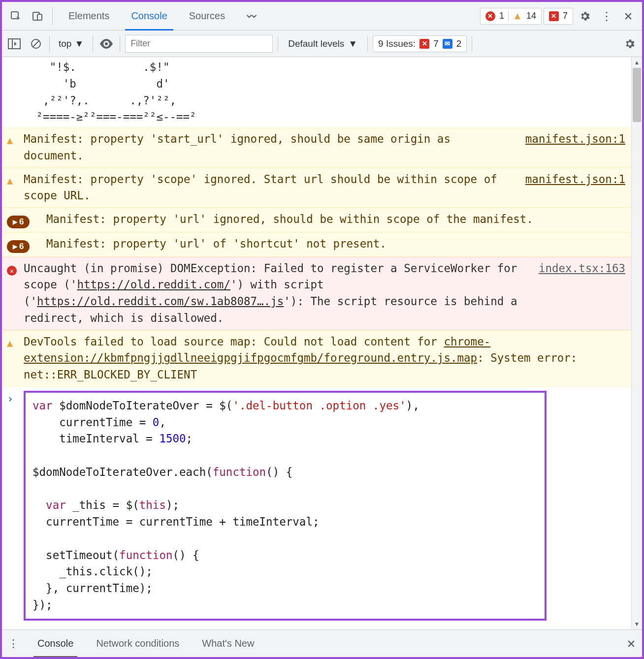 The width and height of the screenshot is (644, 659). Describe the element at coordinates (323, 44) in the screenshot. I see `log-levels-selector: Default levels ▼` at that location.